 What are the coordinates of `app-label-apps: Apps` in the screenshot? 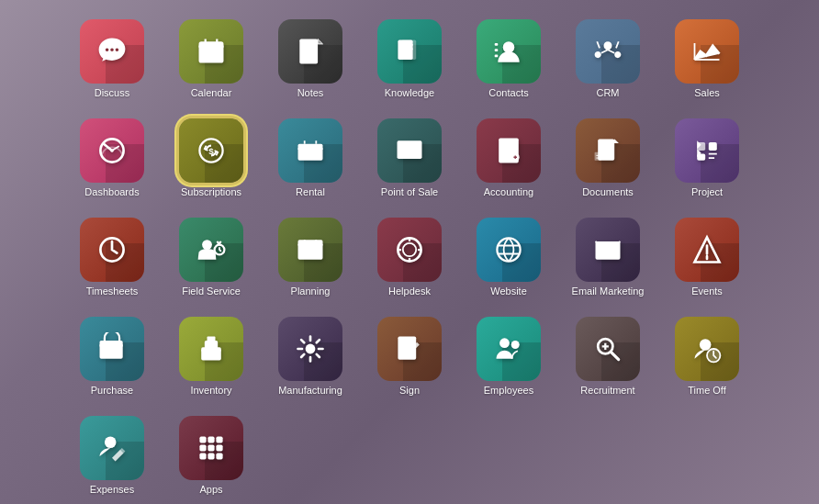 It's located at (211, 490).